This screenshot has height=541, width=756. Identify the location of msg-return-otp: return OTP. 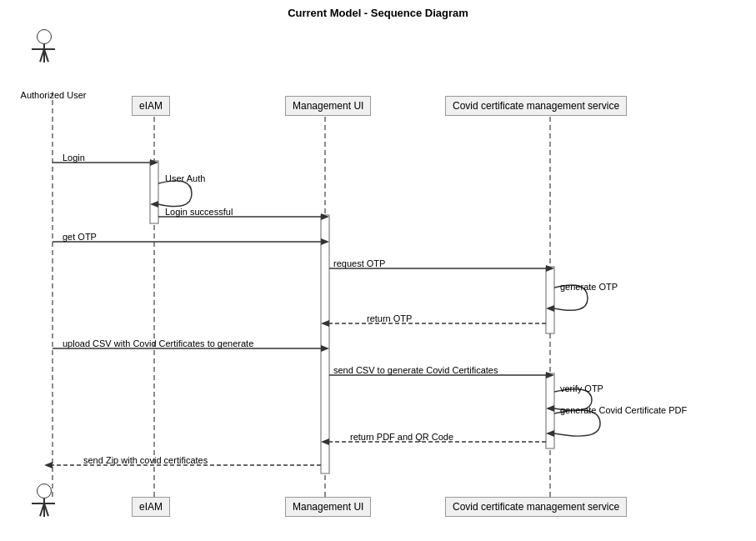
(389, 318).